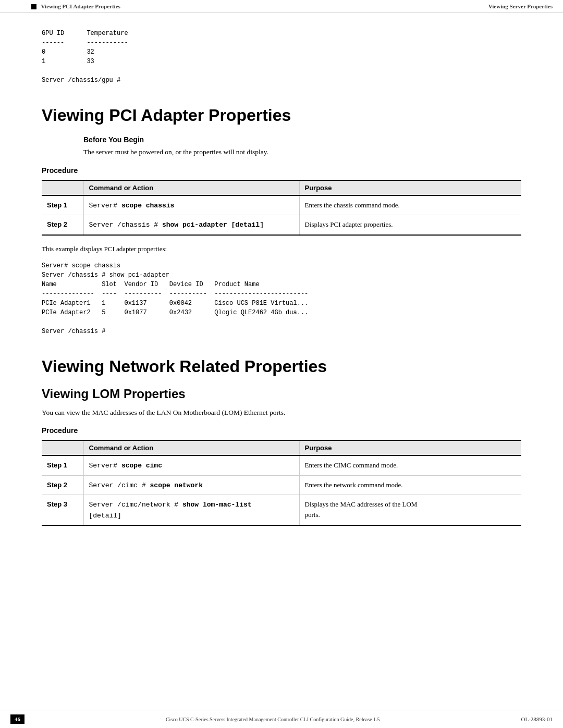 This screenshot has height=728, width=563. What do you see at coordinates (282, 719) in the screenshot?
I see `page-footer: 46 Cisco UCS C-Series Servers Integrated…` at bounding box center [282, 719].